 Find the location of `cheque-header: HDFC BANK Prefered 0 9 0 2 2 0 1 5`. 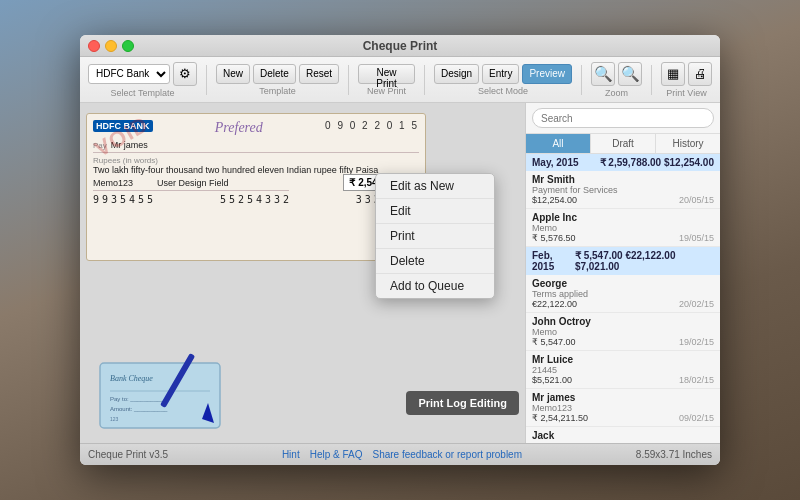

cheque-header: HDFC BANK Prefered 0 9 0 2 2 0 1 5 is located at coordinates (256, 128).